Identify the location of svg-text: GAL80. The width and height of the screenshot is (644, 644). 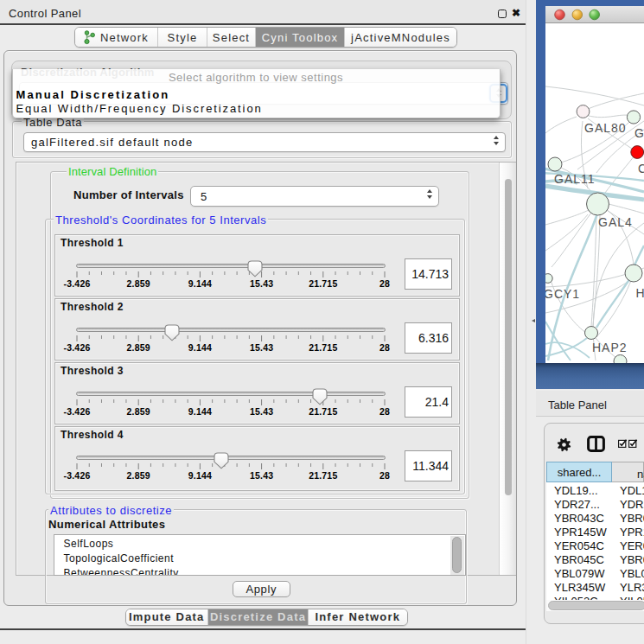
(605, 128).